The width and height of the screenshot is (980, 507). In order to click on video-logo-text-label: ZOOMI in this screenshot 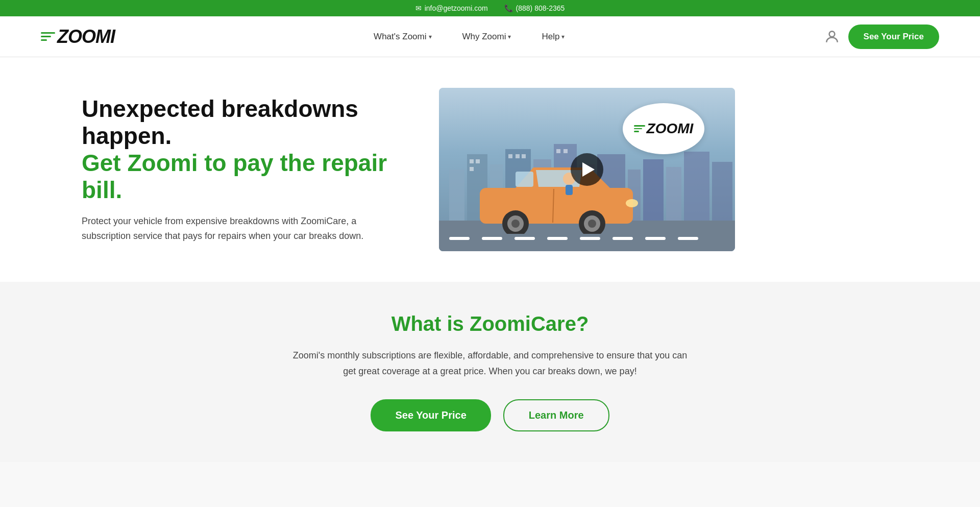, I will do `click(670, 129)`.